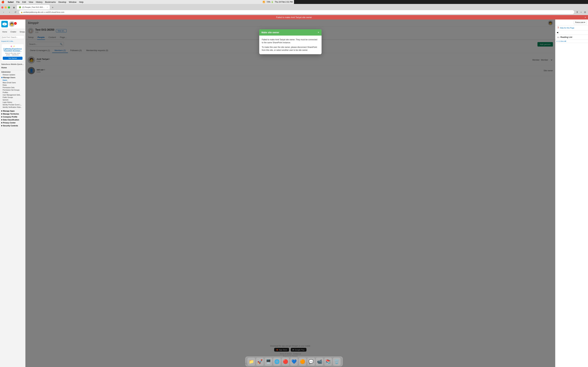 The width and height of the screenshot is (588, 367). Describe the element at coordinates (34, 7) in the screenshot. I see `tab-title: (2) People | Test SV2-36350 - Simpplr` at that location.